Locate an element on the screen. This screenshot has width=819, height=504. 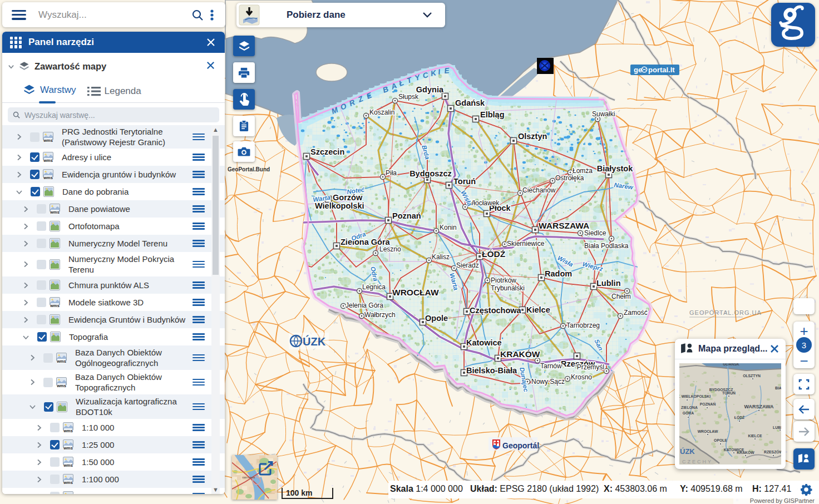
svg-text: Wielkopolski is located at coordinates (339, 206).